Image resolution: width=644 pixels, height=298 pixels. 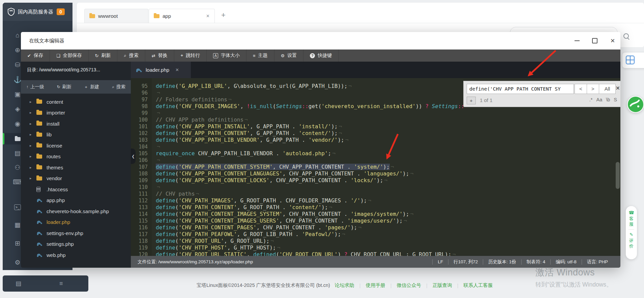 What do you see at coordinates (55, 145) in the screenshot?
I see `tree-entry-label: license` at bounding box center [55, 145].